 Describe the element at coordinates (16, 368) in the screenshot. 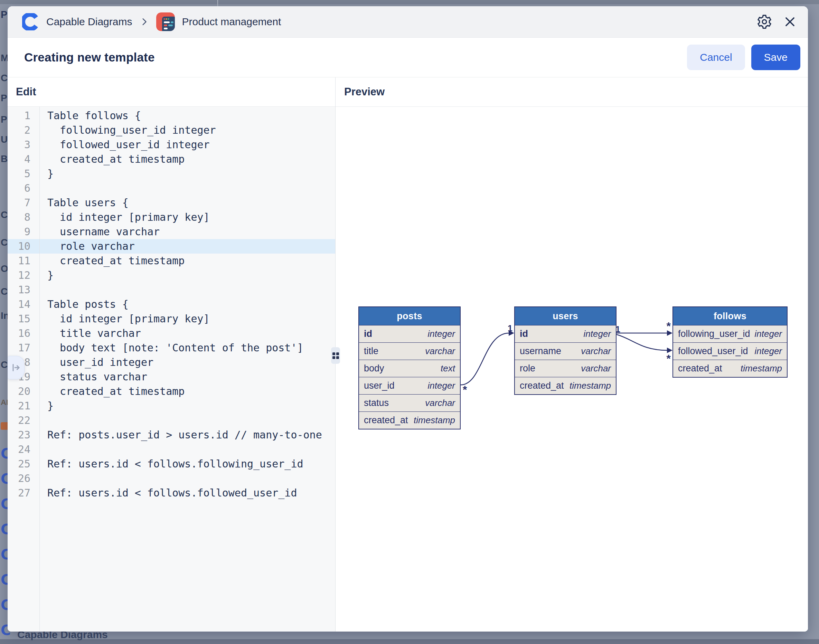

I see `expand-sidebar-button` at that location.